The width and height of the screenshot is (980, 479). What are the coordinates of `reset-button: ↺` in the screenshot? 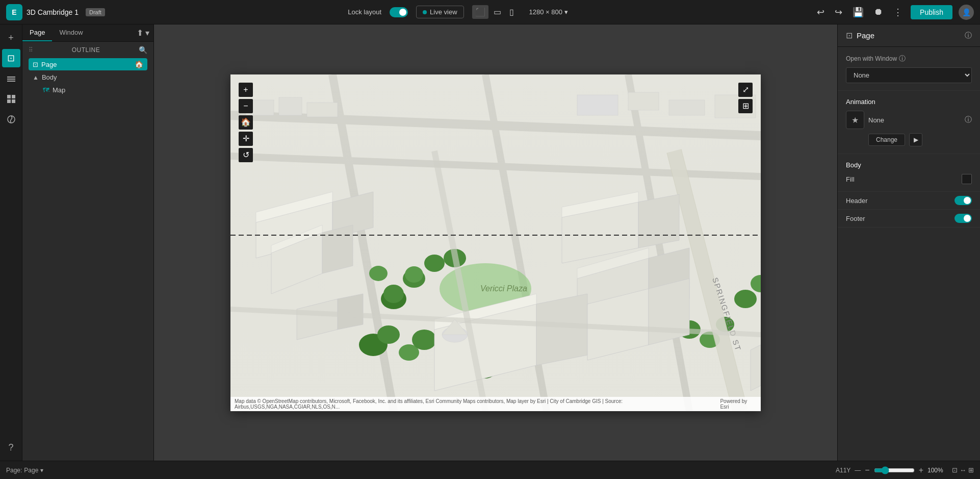 It's located at (246, 155).